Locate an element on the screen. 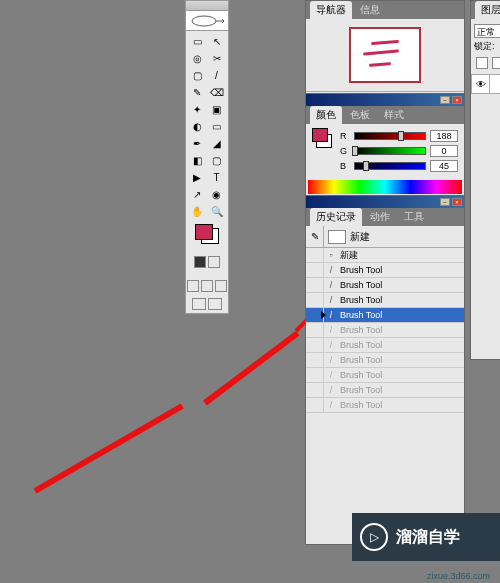 The height and width of the screenshot is (583, 500). tool-eyedropper: ◉ is located at coordinates (217, 194).